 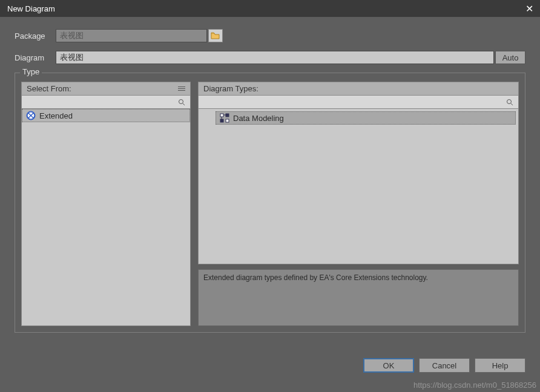 I want to click on package-input, so click(x=131, y=36).